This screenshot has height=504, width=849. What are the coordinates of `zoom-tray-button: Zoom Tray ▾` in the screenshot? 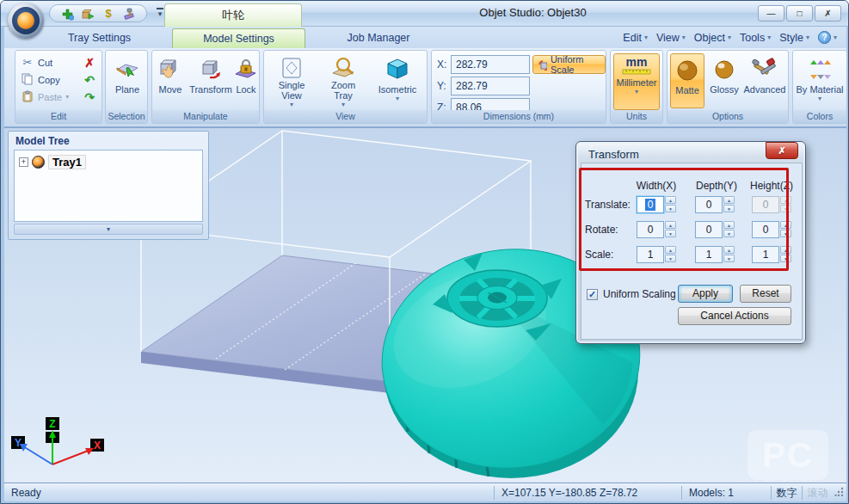 It's located at (343, 81).